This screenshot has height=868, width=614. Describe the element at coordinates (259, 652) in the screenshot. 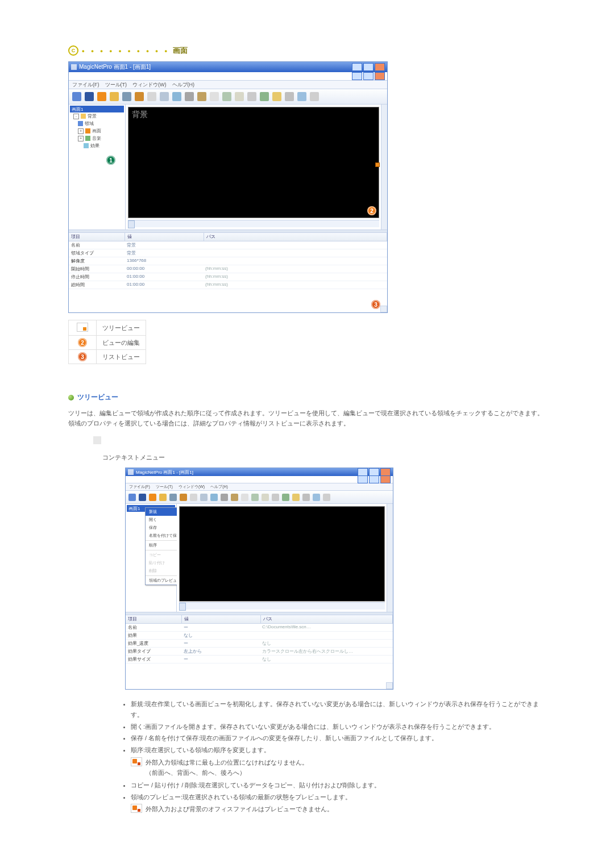

I see `list-row: 効果タイプ左上からカラースクロール左から右へスクロールし…` at that location.